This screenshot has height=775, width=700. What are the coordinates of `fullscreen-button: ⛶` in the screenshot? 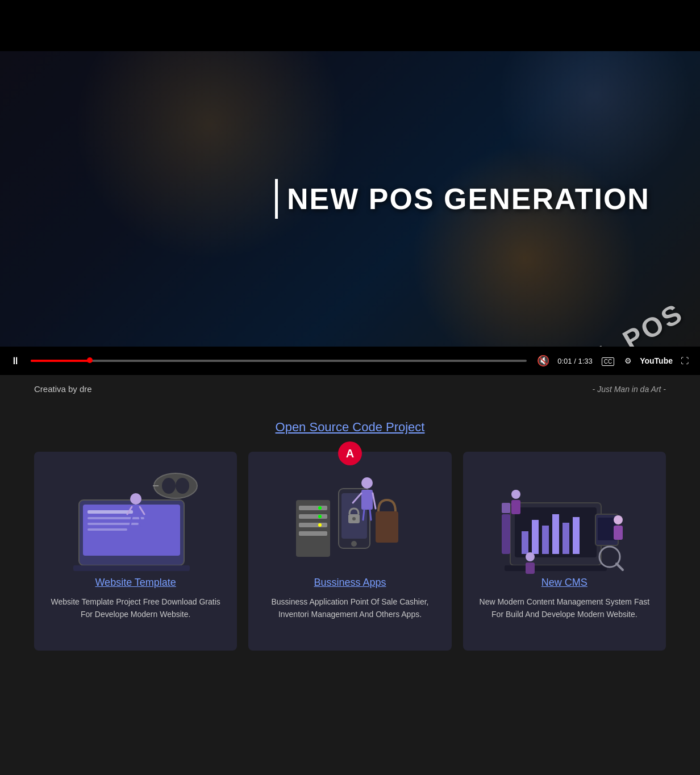 It's located at (685, 361).